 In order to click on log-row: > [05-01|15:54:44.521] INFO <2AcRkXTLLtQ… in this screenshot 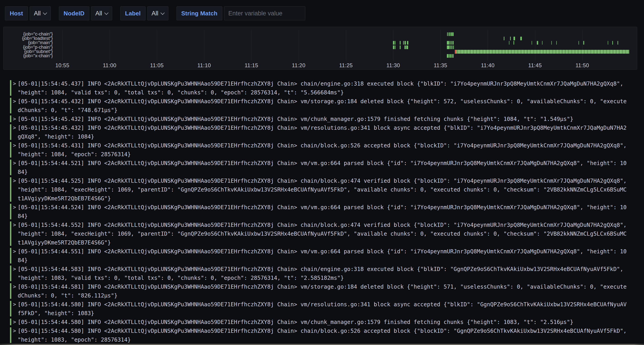, I will do `click(323, 167)`.